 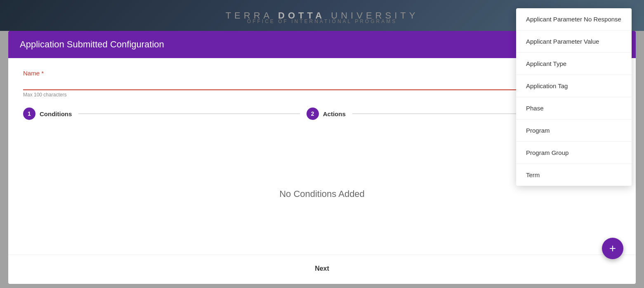 I want to click on dropdown-item-applicant-type: Applicant Type, so click(x=574, y=64).